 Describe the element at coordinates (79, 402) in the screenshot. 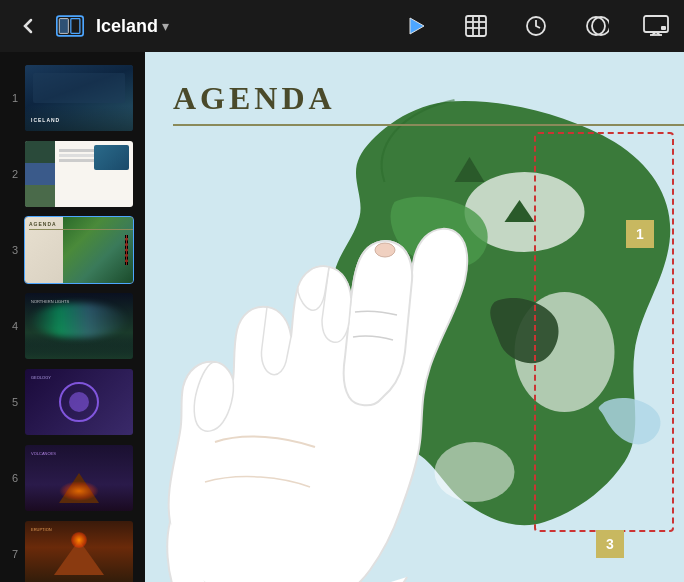

I see `diagram-inner` at that location.